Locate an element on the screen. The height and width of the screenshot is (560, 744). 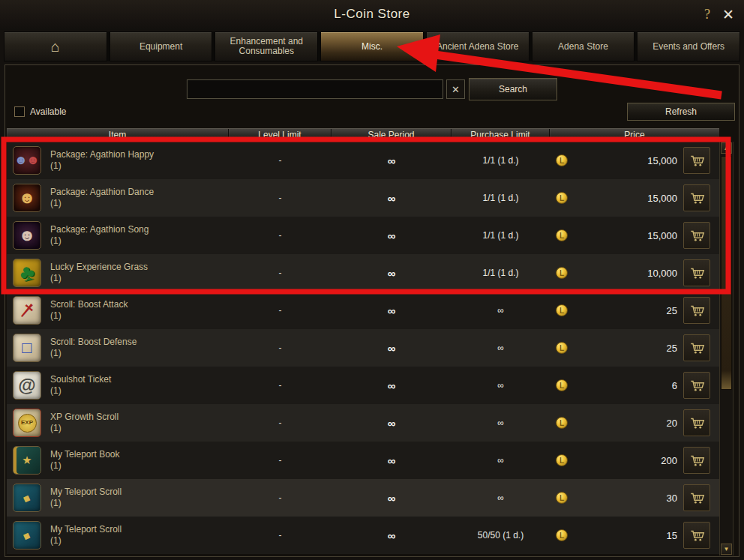
clear-search-button: ✕ is located at coordinates (456, 89).